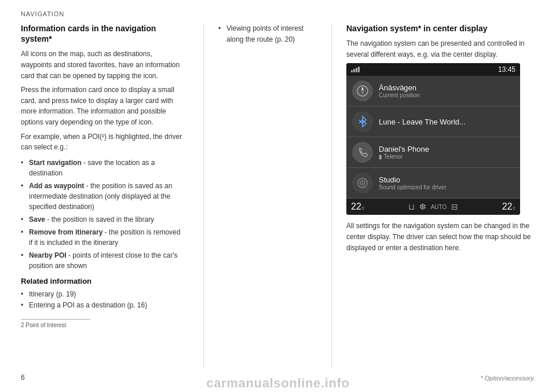 This screenshot has width=556, height=392. What do you see at coordinates (363, 91) in the screenshot?
I see `compass-icon` at bounding box center [363, 91].